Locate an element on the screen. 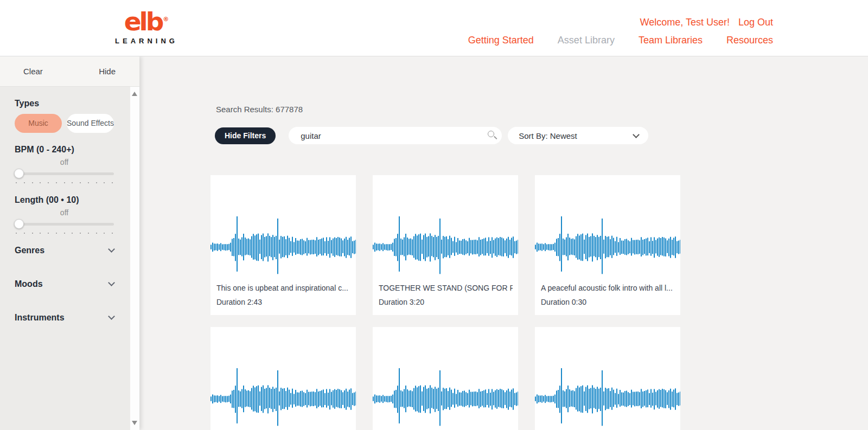  bpm-slider-track is located at coordinates (64, 174).